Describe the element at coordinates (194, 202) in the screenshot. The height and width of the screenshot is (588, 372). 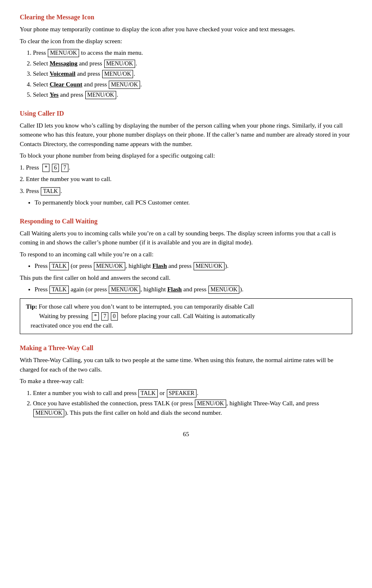
I see `caller-id-bullet1: To permanently block your number, call P…` at that location.